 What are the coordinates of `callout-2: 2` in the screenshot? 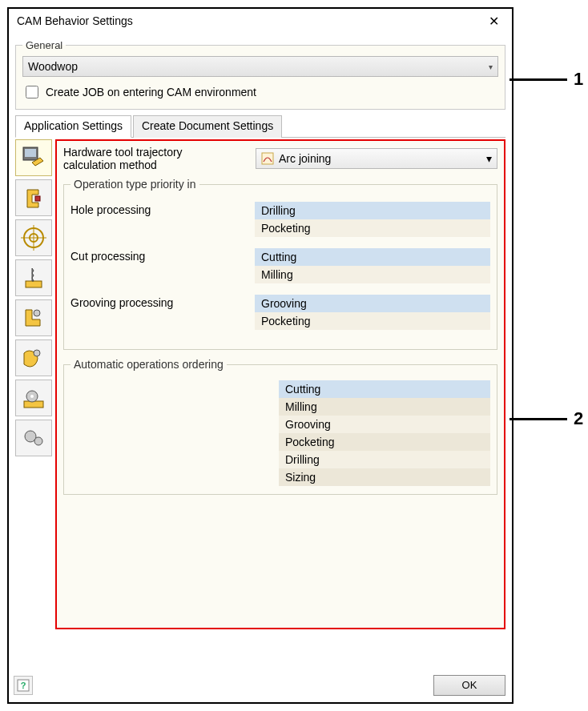 It's located at (546, 419).